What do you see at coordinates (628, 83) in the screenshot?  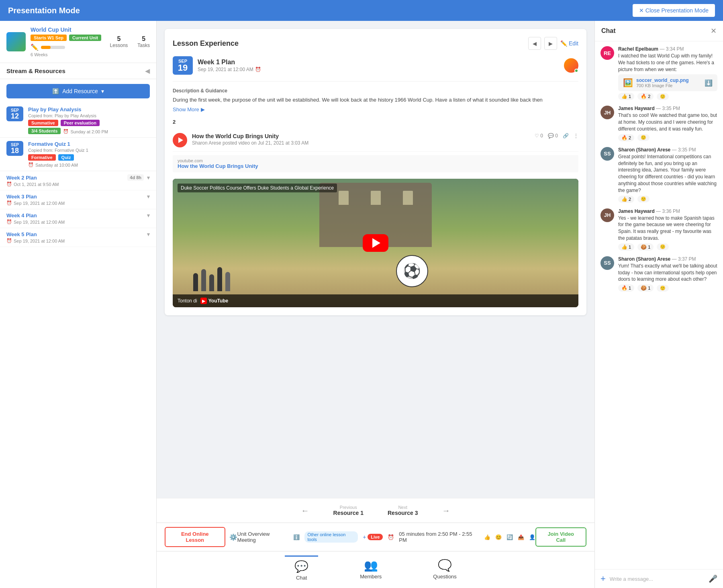 I see `file-icon: 🖼️` at bounding box center [628, 83].